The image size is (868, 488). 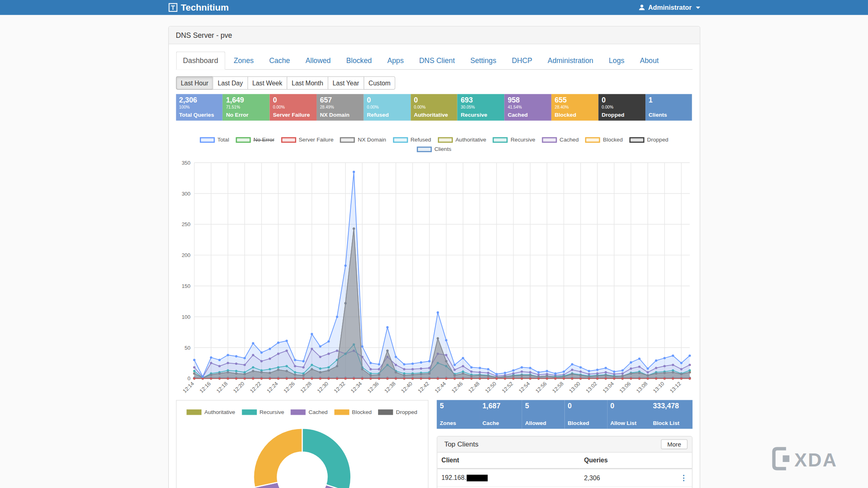 What do you see at coordinates (340, 100) in the screenshot?
I see `stat-value: 657` at bounding box center [340, 100].